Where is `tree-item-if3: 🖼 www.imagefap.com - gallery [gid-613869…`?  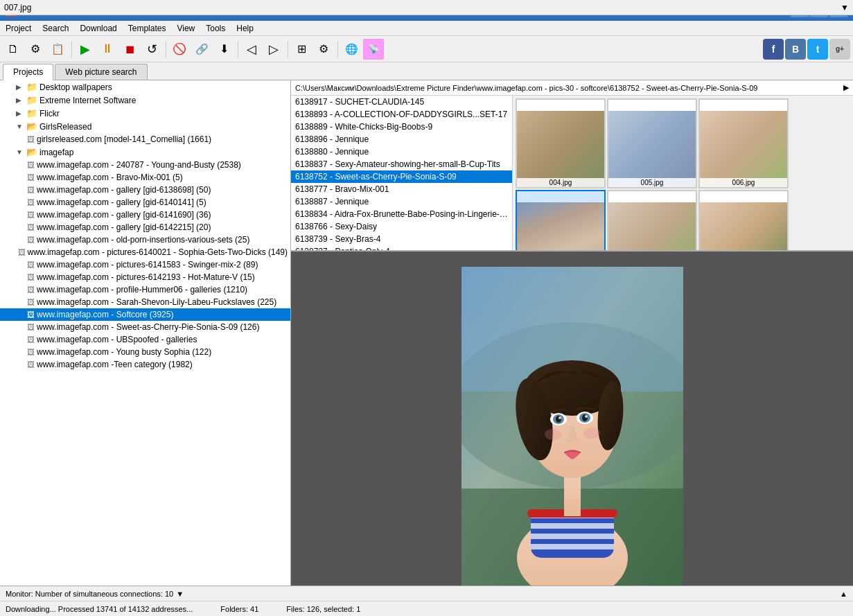 tree-item-if3: 🖼 www.imagefap.com - gallery [gid-613869… is located at coordinates (146, 190).